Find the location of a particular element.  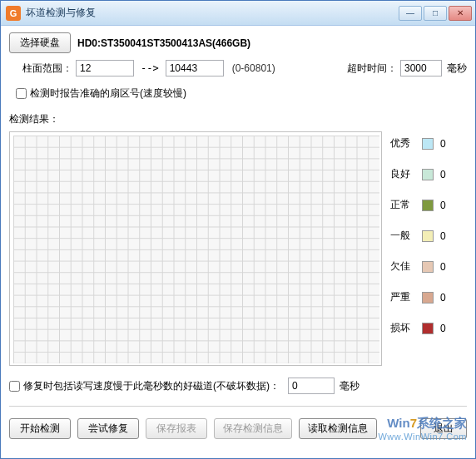

swatch-average is located at coordinates (428, 236).